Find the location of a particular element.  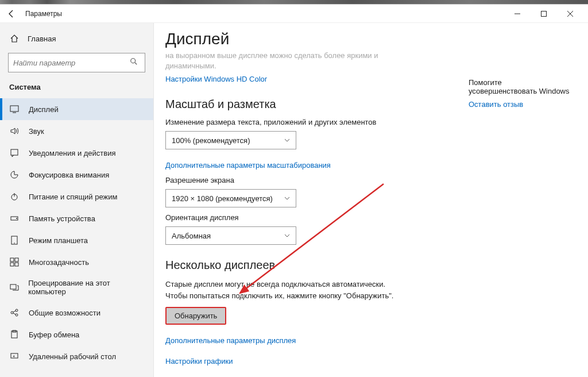

power-icon is located at coordinates (14, 197).